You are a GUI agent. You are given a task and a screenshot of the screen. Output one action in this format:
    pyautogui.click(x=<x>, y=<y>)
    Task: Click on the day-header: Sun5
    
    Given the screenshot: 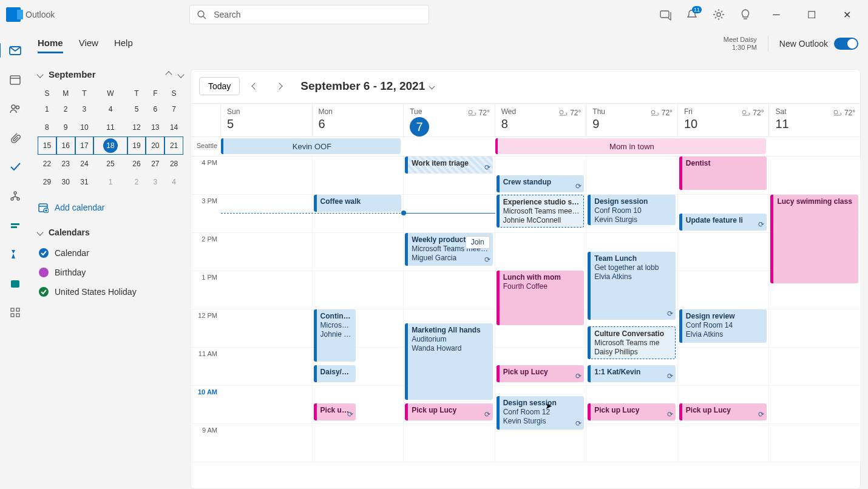 What is the action you would take?
    pyautogui.click(x=267, y=120)
    